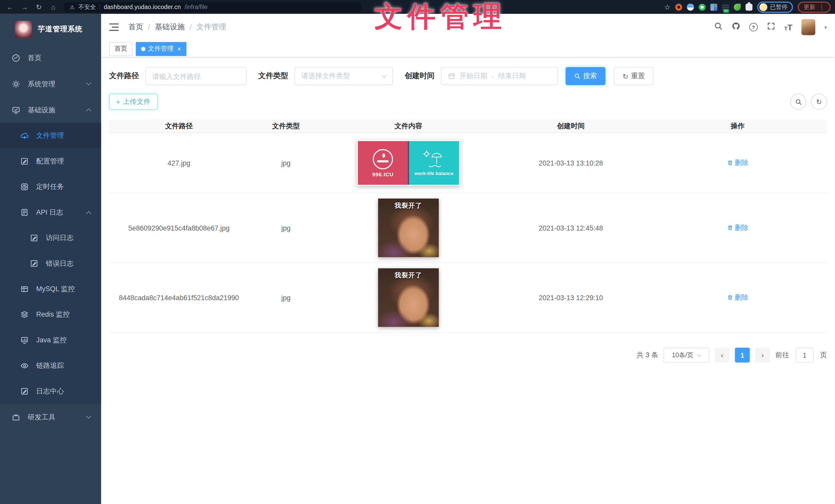  I want to click on cell-action: 删除, so click(737, 163).